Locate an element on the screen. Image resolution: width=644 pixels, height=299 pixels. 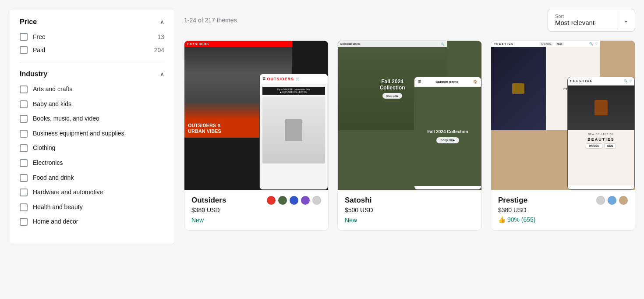
industry-baby-label: Baby and kids is located at coordinates (52, 104).